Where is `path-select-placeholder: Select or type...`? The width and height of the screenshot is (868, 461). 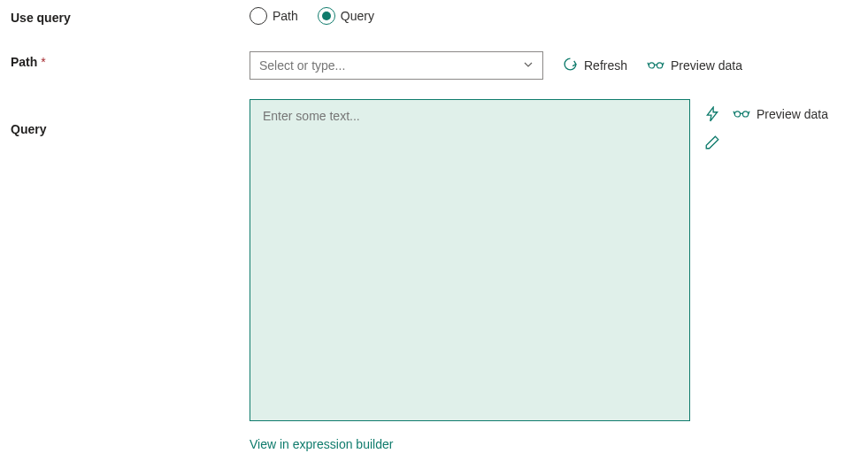 path-select-placeholder: Select or type... is located at coordinates (303, 65).